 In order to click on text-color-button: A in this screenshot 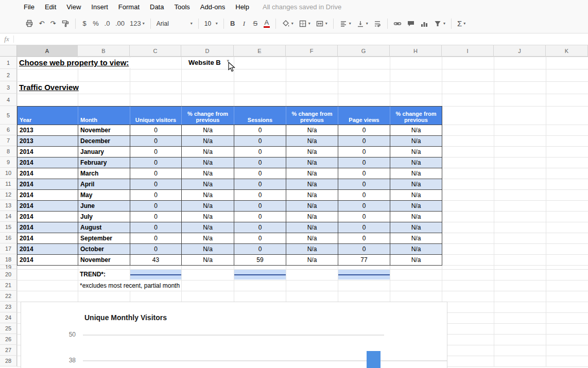, I will do `click(267, 24)`.